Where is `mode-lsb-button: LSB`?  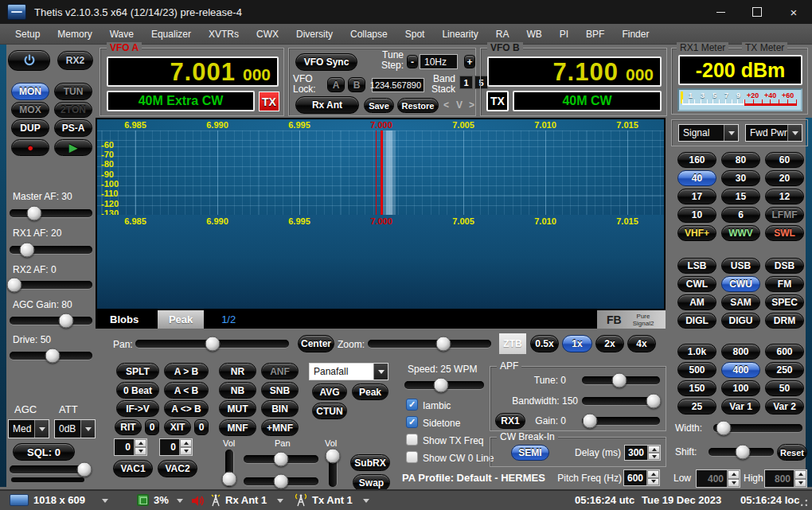 mode-lsb-button: LSB is located at coordinates (697, 266).